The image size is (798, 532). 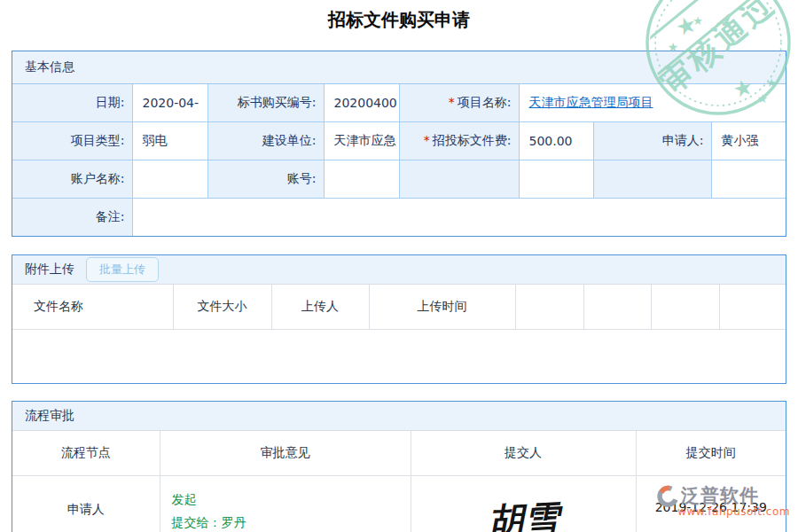 I want to click on attachment-table: 文件名称 文件大小 上传人 上传时间, so click(x=399, y=307).